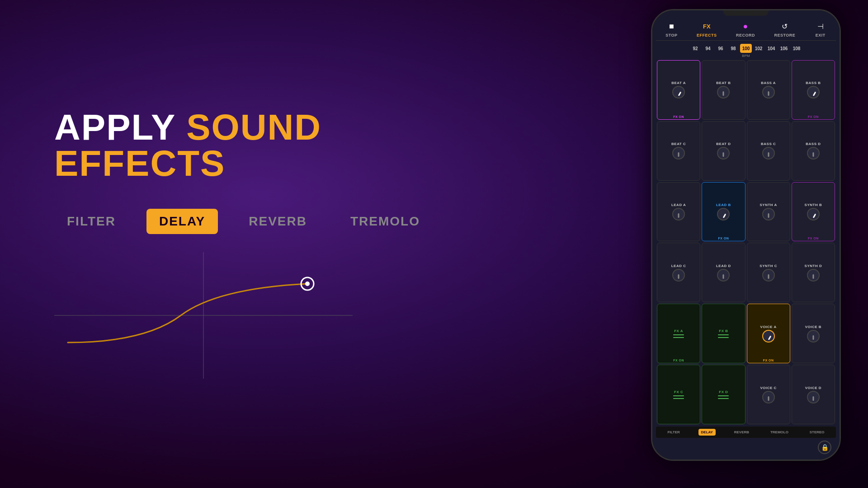 The image size is (868, 488). Describe the element at coordinates (769, 394) in the screenshot. I see `pad-voice-c: VOICE C` at that location.